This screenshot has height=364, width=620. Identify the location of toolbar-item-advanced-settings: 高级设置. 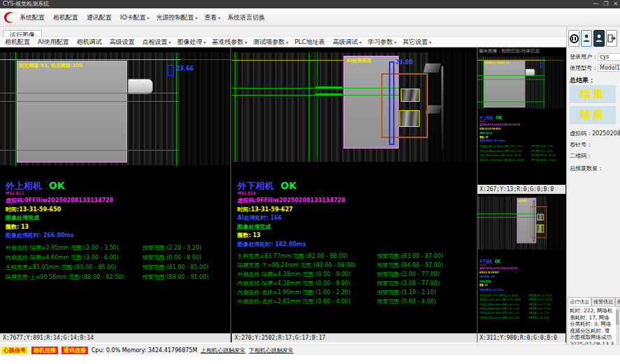
(123, 42).